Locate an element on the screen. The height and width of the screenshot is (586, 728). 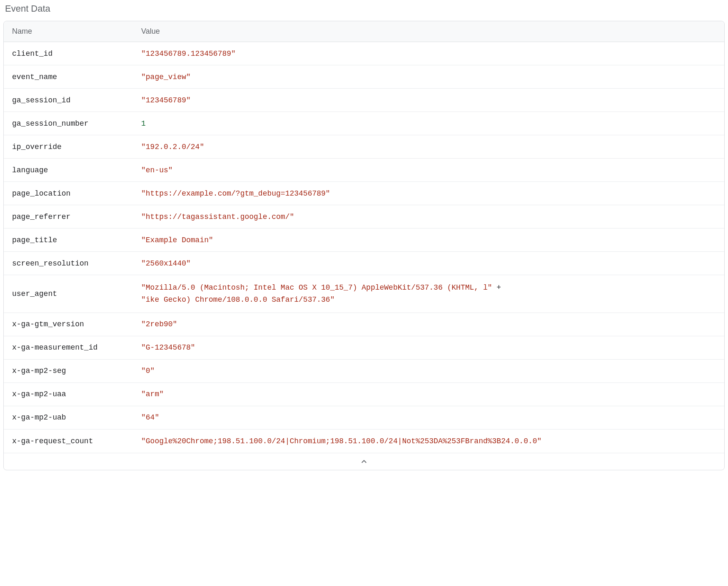
row-value: "https://example.com/?gtm_debug=12345678… is located at coordinates (429, 194).